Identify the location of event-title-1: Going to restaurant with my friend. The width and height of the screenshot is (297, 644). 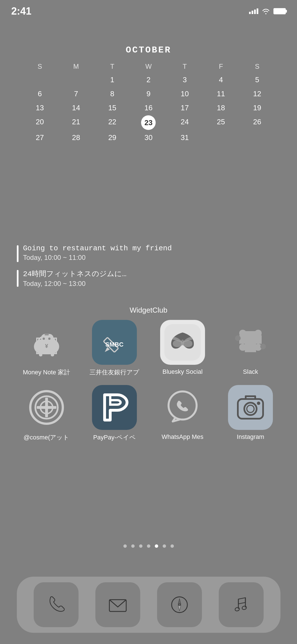
(98, 248).